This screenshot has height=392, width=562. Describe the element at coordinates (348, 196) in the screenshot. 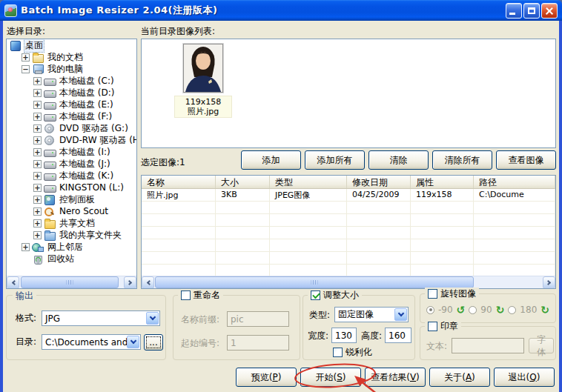

I see `table-row: 照片.jpg3KBJPEG图像04/25/2009119x158C:\Docum…` at that location.